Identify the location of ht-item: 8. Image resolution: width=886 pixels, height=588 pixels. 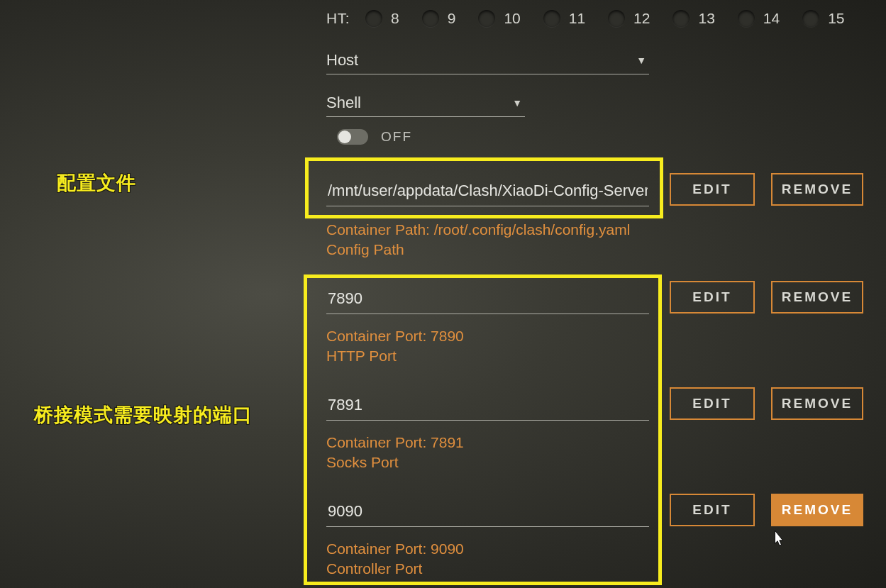
(382, 18).